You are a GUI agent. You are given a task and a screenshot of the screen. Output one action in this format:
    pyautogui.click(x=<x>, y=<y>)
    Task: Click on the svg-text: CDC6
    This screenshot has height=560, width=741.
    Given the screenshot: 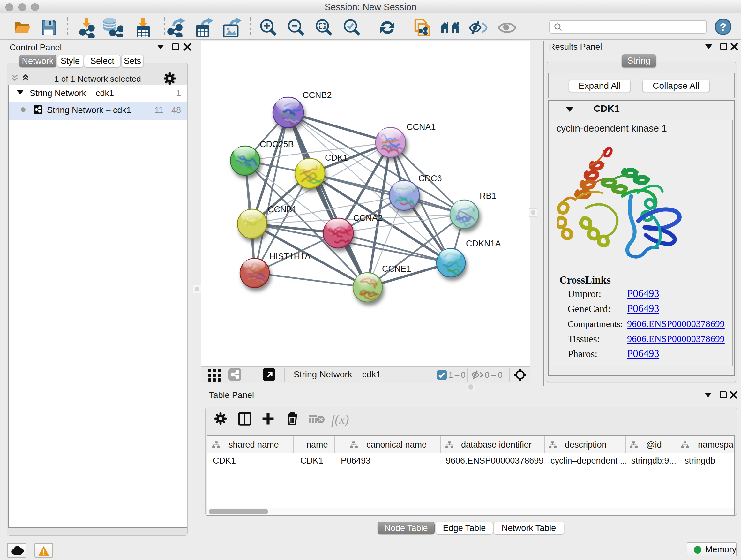 What is the action you would take?
    pyautogui.click(x=430, y=178)
    